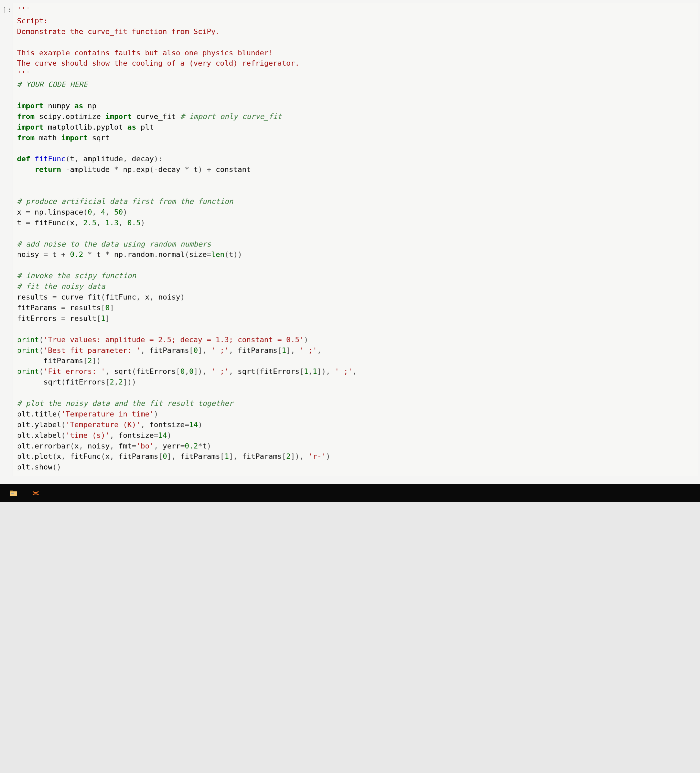 Image resolution: width=700 pixels, height=773 pixels. What do you see at coordinates (355, 319) in the screenshot?
I see `code-line: fitErrors = result[1]` at bounding box center [355, 319].